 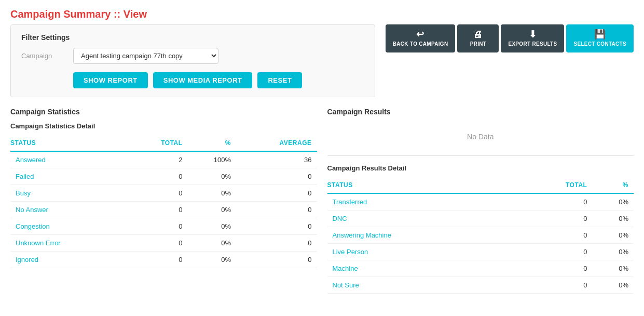 What do you see at coordinates (193, 61) in the screenshot?
I see `filter-section: Filter Settings Campaign Agent testing c…` at bounding box center [193, 61].